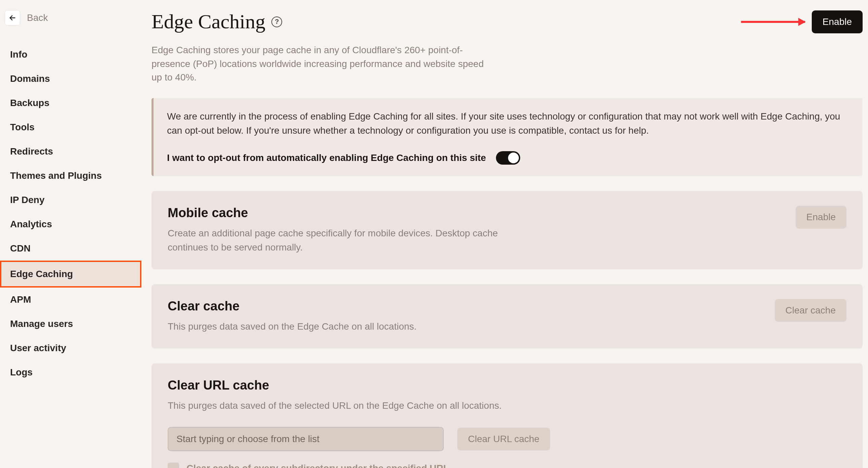  I want to click on clear-url-button: Clear URL cache, so click(504, 439).